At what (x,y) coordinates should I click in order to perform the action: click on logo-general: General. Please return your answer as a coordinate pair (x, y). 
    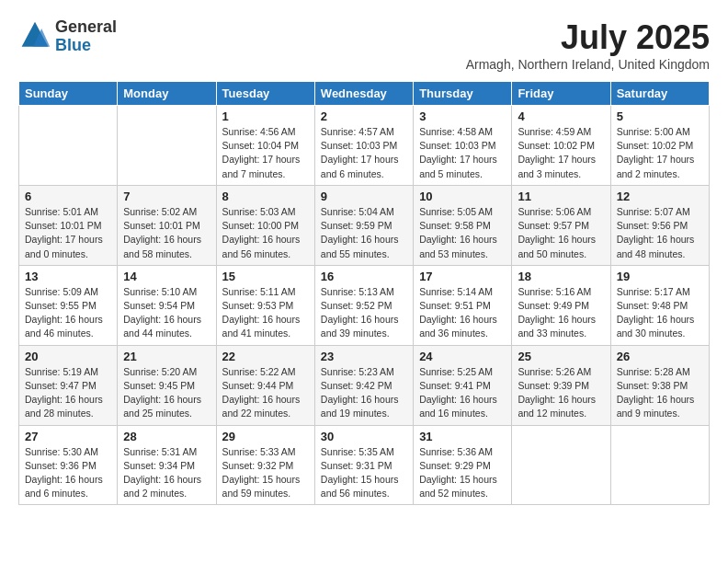
    Looking at the image, I should click on (86, 28).